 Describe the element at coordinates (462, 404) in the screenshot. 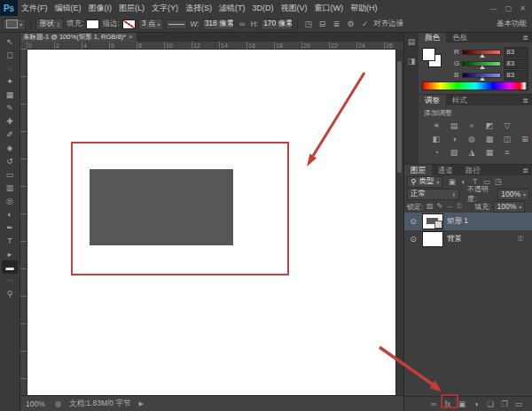

I see `add-layer-mask-icon: ▣` at that location.